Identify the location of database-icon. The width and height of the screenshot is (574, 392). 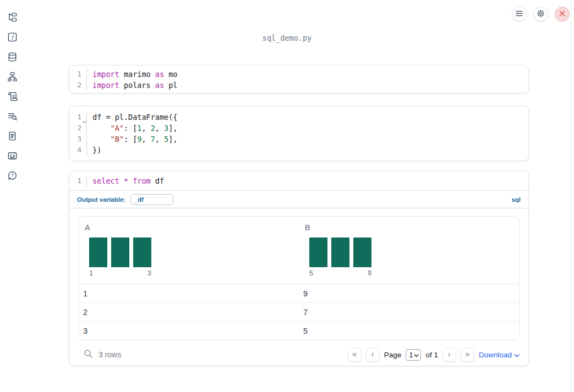
(12, 58).